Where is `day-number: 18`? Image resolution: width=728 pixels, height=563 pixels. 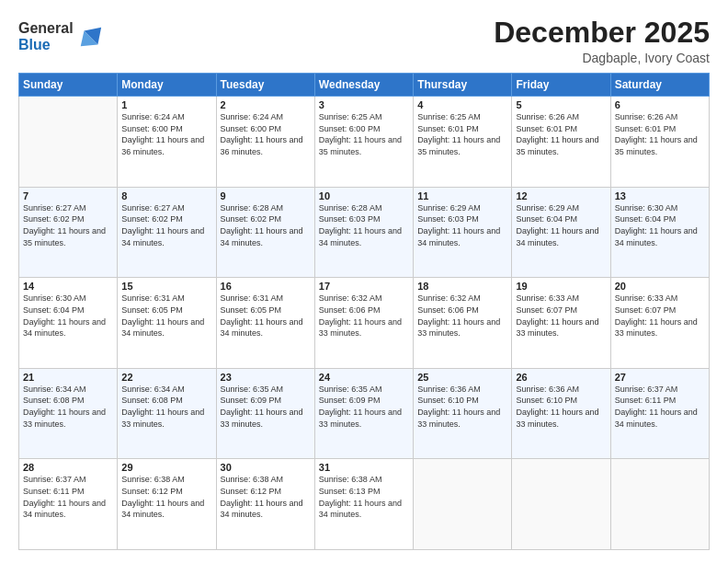
day-number: 18 is located at coordinates (462, 286).